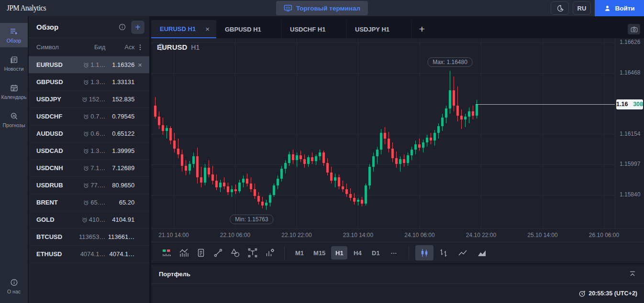 Image resolution: width=644 pixels, height=303 pixels. What do you see at coordinates (26, 8) in the screenshot?
I see `app-logo: JPM Analytics` at bounding box center [26, 8].